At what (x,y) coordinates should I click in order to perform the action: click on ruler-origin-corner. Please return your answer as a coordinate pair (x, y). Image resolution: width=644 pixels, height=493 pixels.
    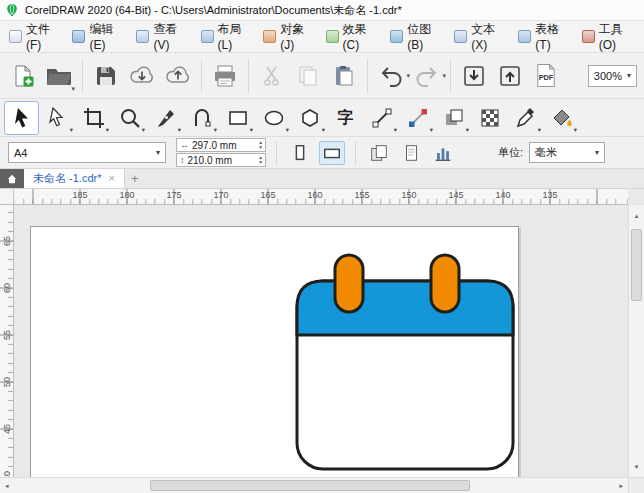
    Looking at the image, I should click on (7, 197).